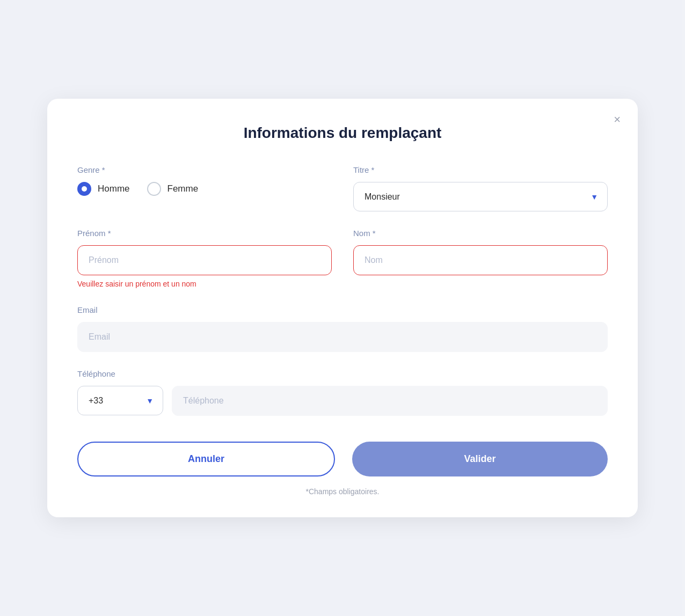  I want to click on titre-label: Titre *, so click(480, 170).